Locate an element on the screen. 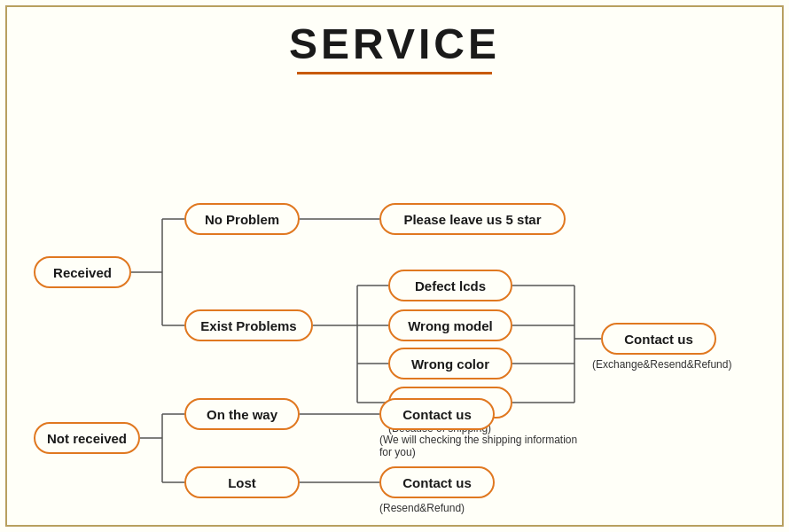 This screenshot has height=532, width=789. exist-problems-box: Exist Problems is located at coordinates (248, 325).